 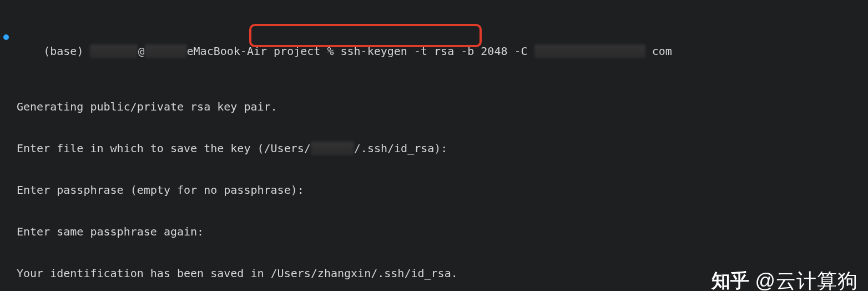 What do you see at coordinates (730, 281) in the screenshot?
I see `zhihu-brand: 知乎` at bounding box center [730, 281].